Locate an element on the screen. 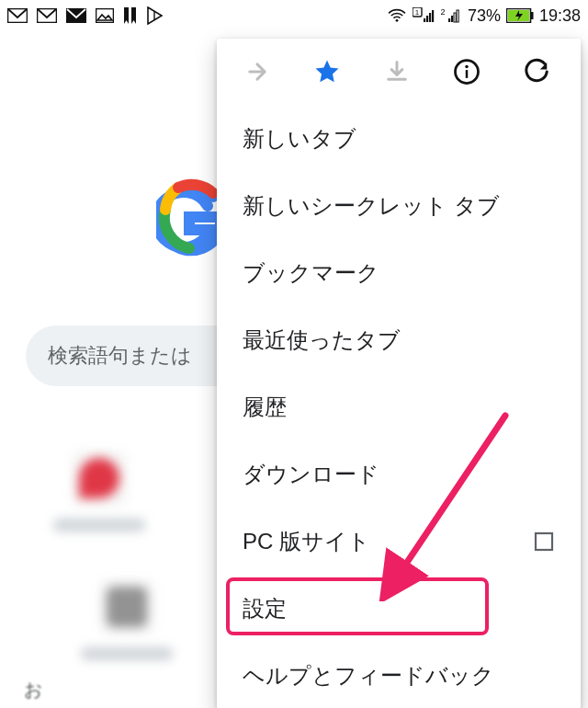  menu-item: ブックマーク is located at coordinates (399, 272).